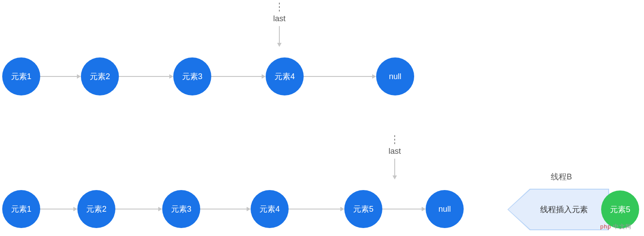 The image size is (644, 236). What do you see at coordinates (616, 227) in the screenshot?
I see `watermark: php 中文网` at bounding box center [616, 227].